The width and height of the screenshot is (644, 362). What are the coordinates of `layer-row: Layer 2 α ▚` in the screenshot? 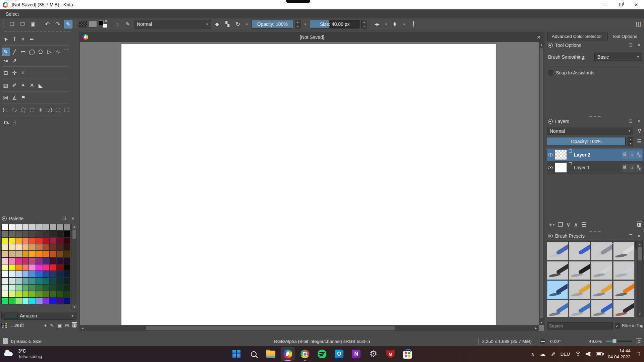 It's located at (595, 155).